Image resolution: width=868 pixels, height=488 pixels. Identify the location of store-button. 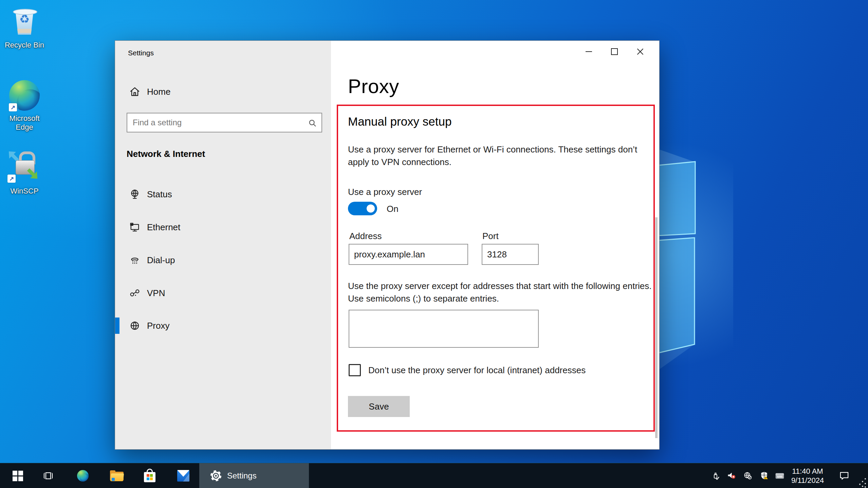
(150, 475).